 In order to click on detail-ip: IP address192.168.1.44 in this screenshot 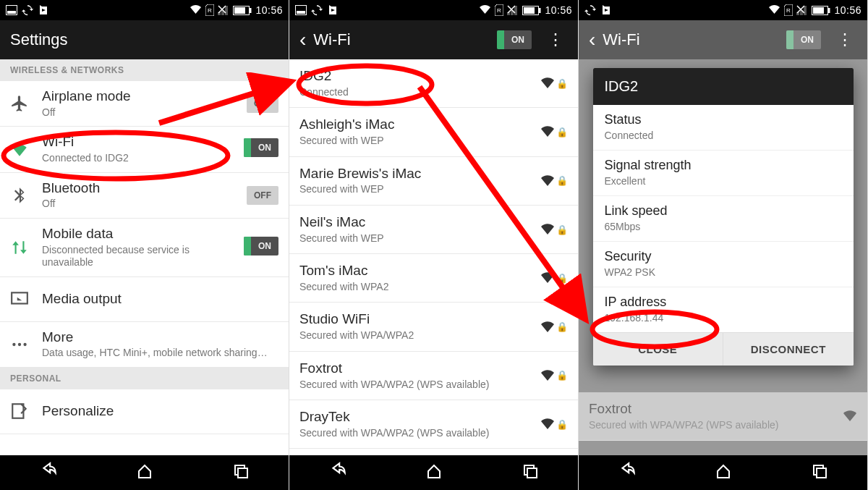, I will do `click(723, 310)`.